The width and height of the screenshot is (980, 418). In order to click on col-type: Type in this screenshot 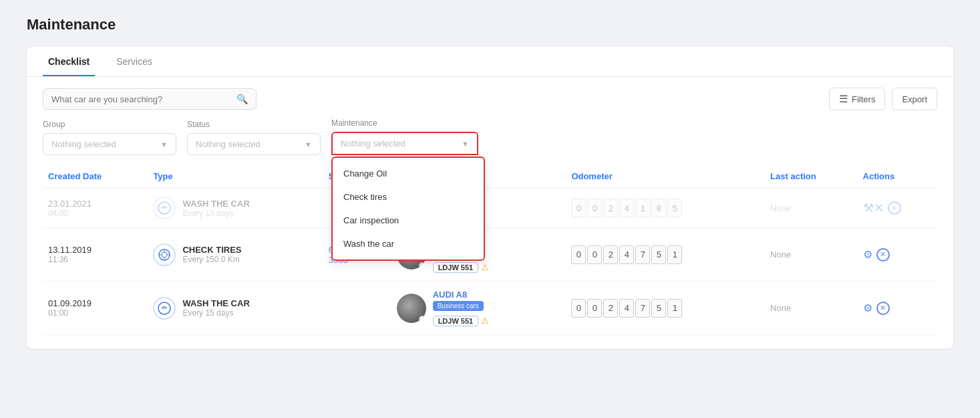, I will do `click(235, 177)`.